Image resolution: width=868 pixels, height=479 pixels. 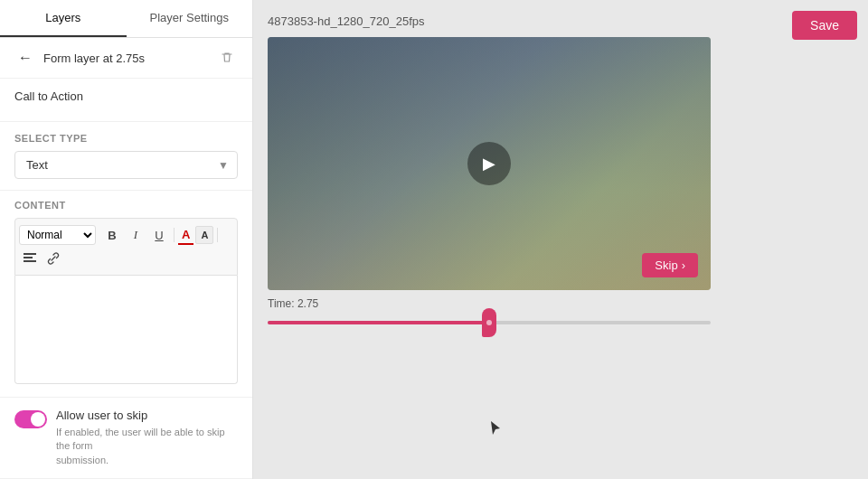 I want to click on background-color-button: A, so click(x=204, y=235).